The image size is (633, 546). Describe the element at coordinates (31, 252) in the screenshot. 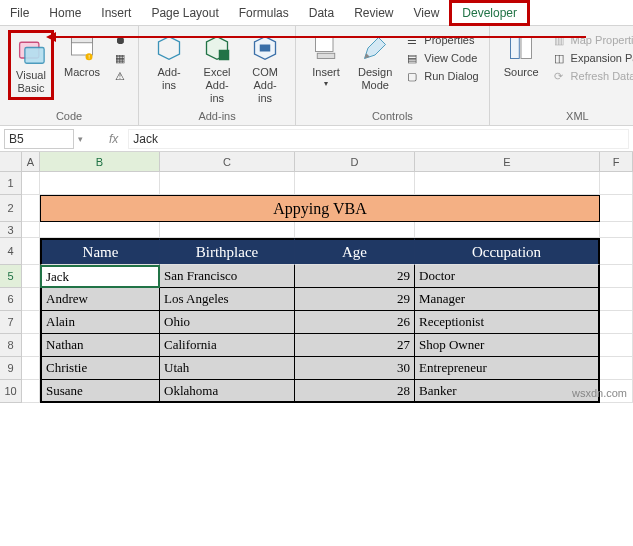

I see `cell-a4` at that location.